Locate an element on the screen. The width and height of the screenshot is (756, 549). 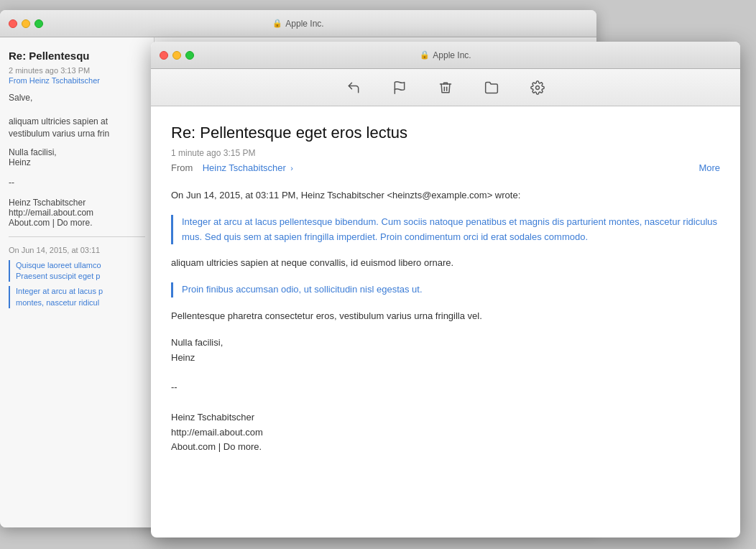
sig-company: About.com | Do more. is located at coordinates (446, 447).